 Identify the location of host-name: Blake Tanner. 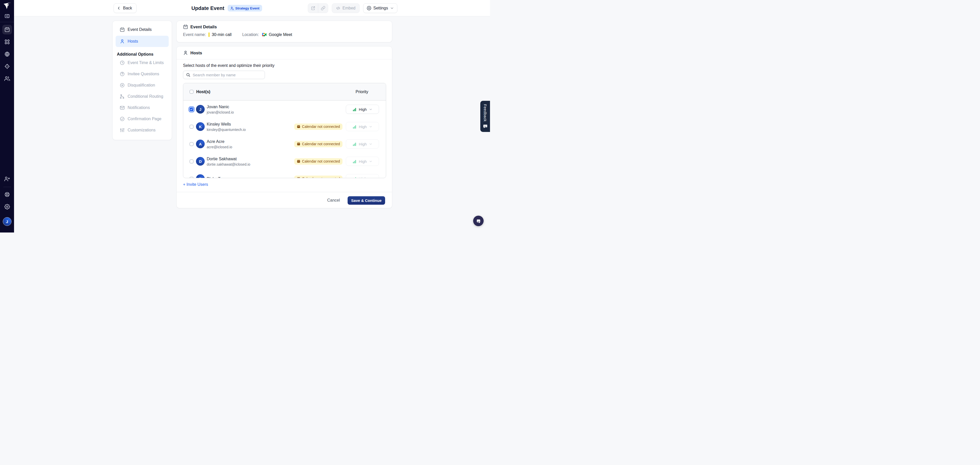
(218, 177).